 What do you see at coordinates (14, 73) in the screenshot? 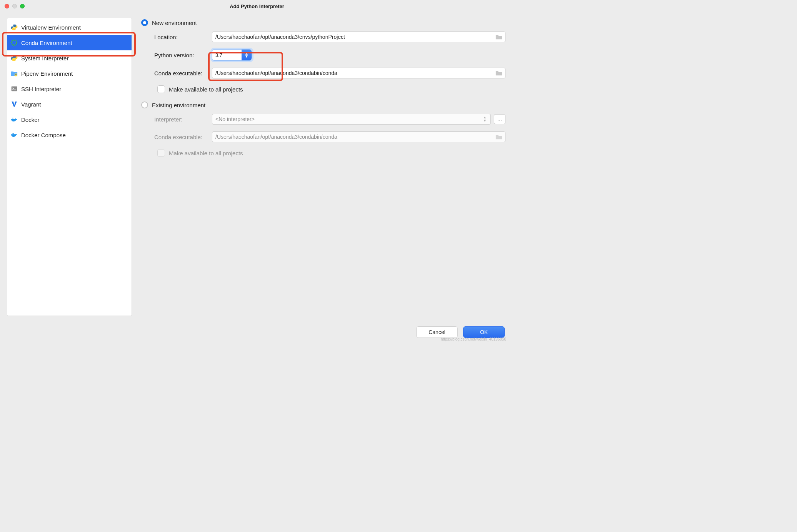
I see `folder-python-icon` at bounding box center [14, 73].